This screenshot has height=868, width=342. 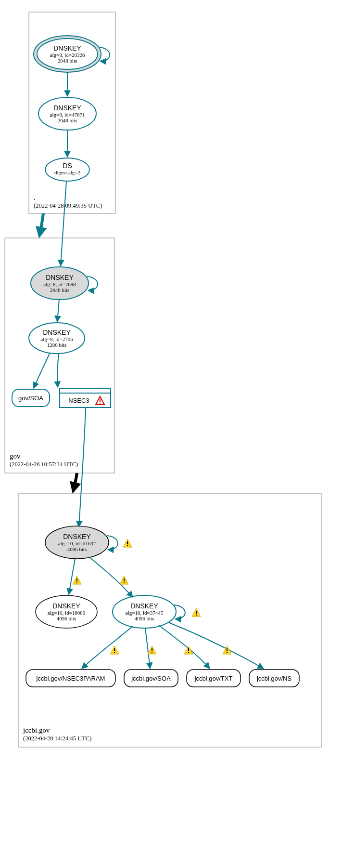 What do you see at coordinates (67, 170) in the screenshot?
I see `node-root-ds: DS digest alg=2` at bounding box center [67, 170].